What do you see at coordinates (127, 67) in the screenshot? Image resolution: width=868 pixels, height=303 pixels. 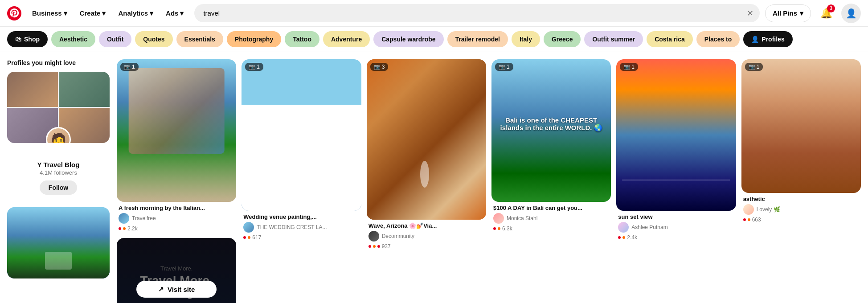 I see `camera-icon-amalfi: 📷` at bounding box center [127, 67].